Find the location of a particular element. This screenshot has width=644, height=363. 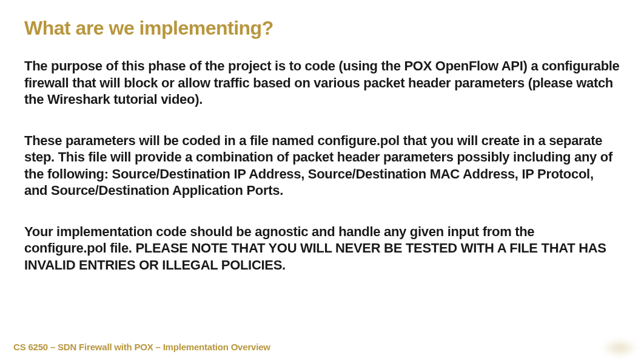

corner-decoration-icon is located at coordinates (620, 348).